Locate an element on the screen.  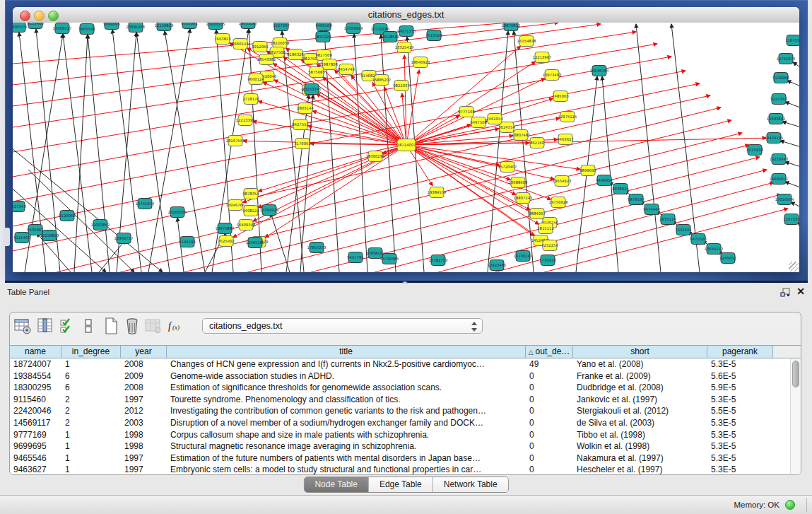
table-row: 1456911722003Disruption of a novel membe… is located at coordinates (406, 423).